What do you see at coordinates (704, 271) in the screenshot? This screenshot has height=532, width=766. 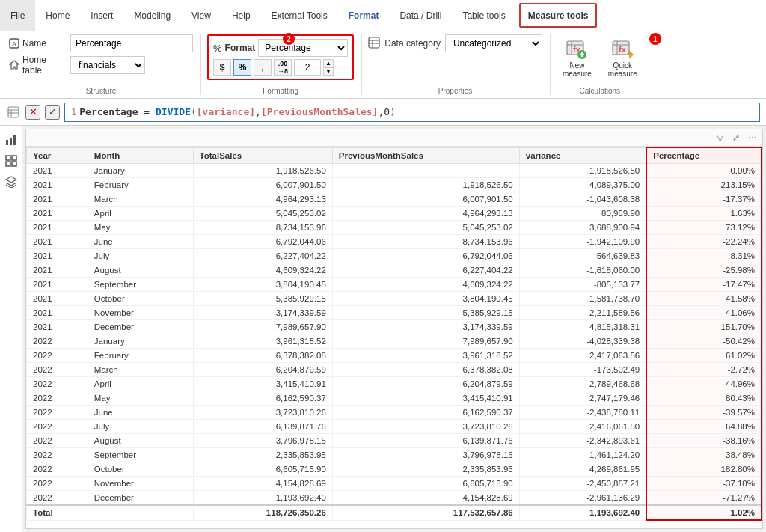 I see `table-cell: -25.98%` at bounding box center [704, 271].